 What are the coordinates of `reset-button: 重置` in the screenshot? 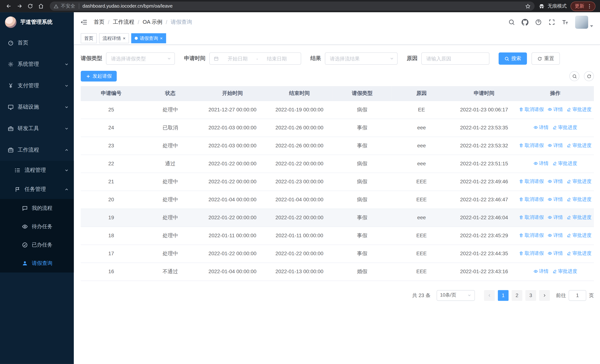 It's located at (545, 58).